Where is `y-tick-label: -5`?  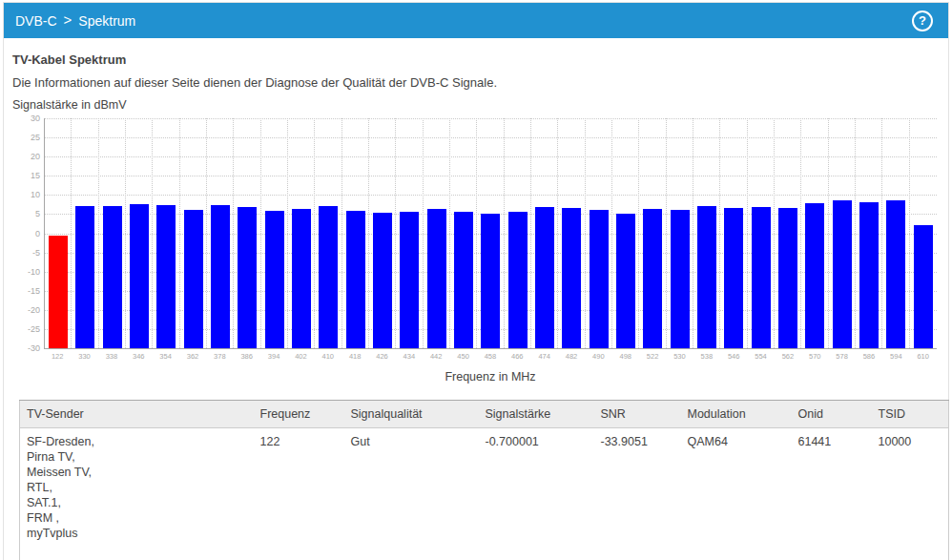 y-tick-label: -5 is located at coordinates (36, 253).